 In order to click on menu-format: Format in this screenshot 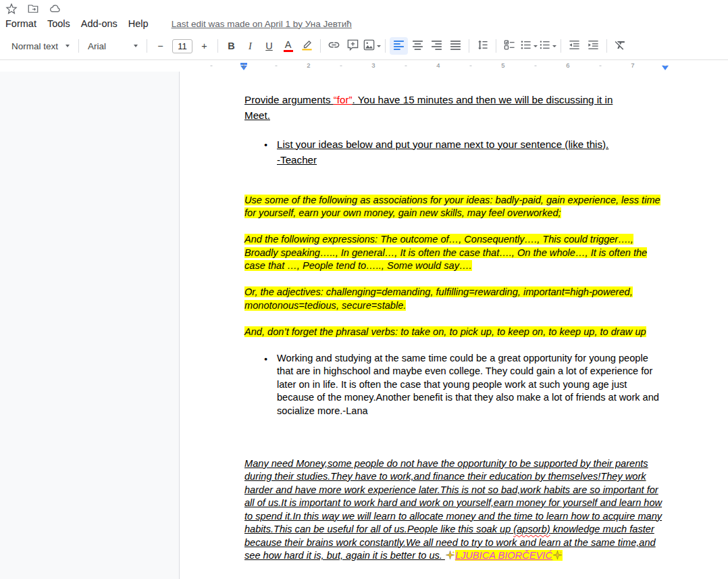, I will do `click(21, 24)`.